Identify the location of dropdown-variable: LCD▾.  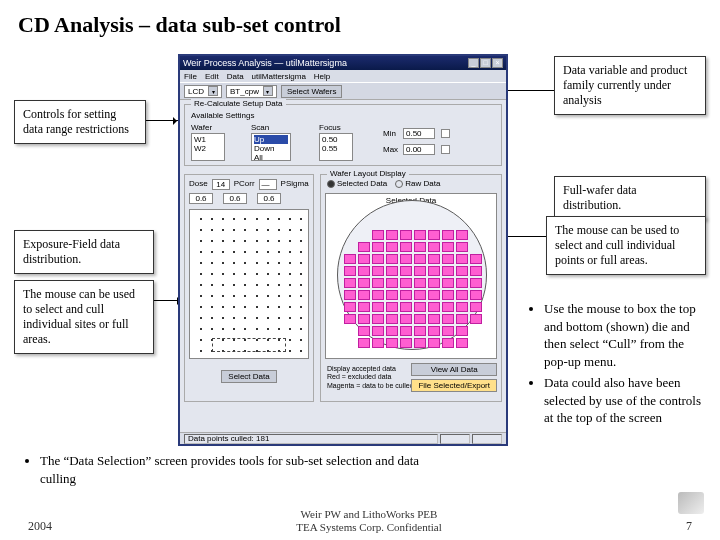
(203, 92).